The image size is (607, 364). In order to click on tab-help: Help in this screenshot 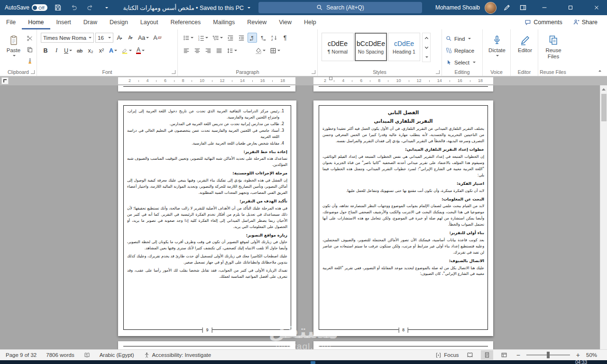, I will do `click(310, 22)`.